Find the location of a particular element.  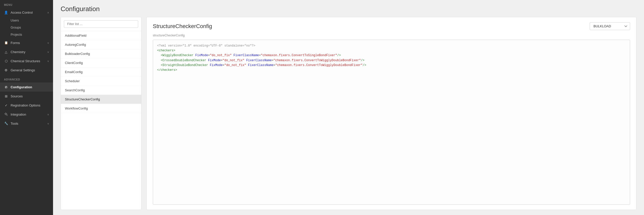

sidebar-item-chemistry: Chemistry ∨ is located at coordinates (27, 52).